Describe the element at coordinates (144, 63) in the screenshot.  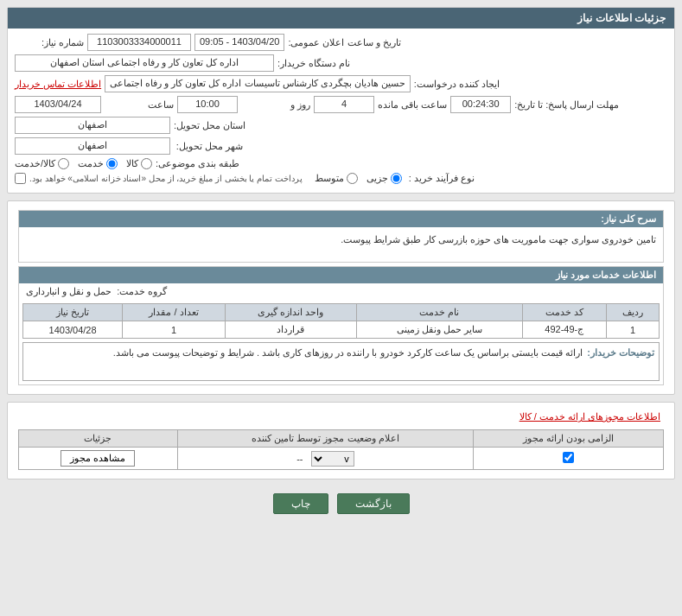
I see `dastgah-value: اداره کل تعاون کار و رفاه اجتماعی استان …` at that location.